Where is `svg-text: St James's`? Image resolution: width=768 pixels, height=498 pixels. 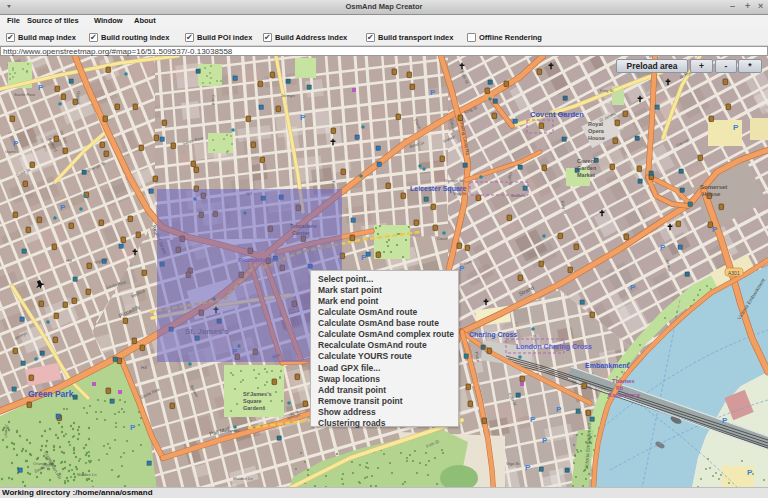
svg-text: St James's is located at coordinates (258, 394).